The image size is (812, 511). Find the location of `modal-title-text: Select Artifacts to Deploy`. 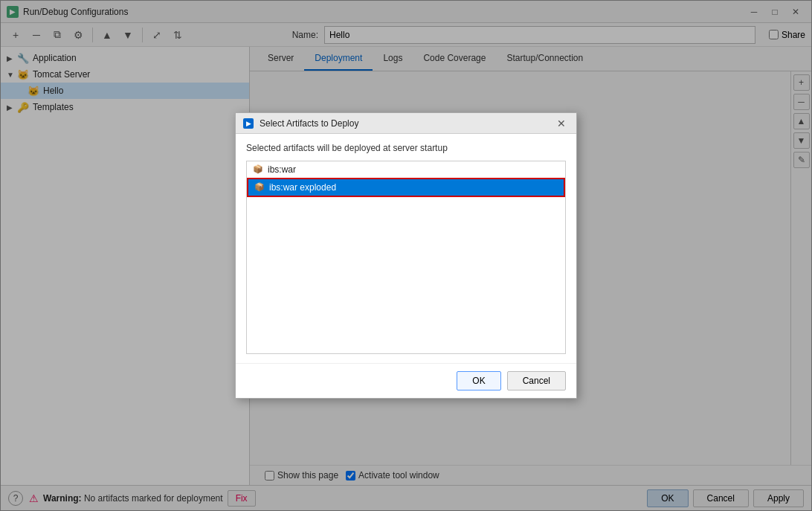

modal-title-text: Select Artifacts to Deploy is located at coordinates (309, 123).